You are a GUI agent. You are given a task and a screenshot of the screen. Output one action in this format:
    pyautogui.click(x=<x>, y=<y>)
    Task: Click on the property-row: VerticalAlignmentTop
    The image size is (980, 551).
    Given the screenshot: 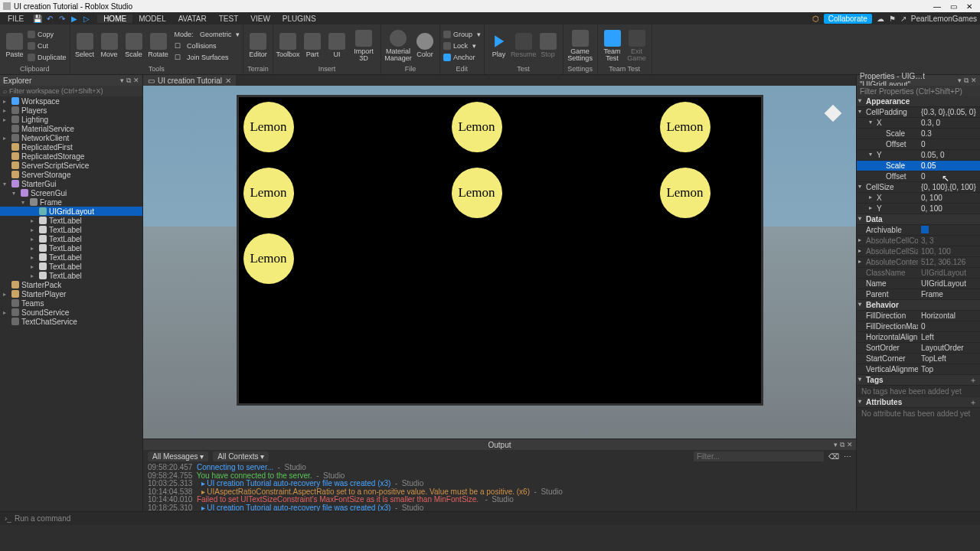 What is the action you would take?
    pyautogui.click(x=919, y=370)
    